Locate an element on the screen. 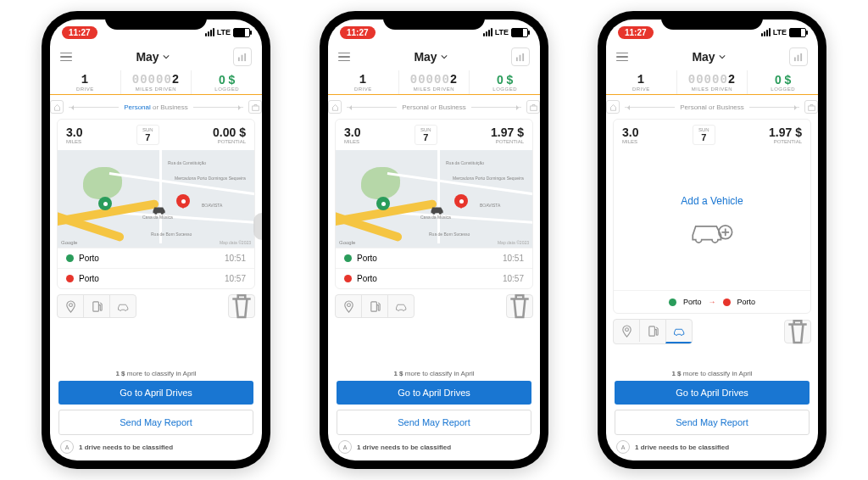 The height and width of the screenshot is (480, 868). add-vehicle-pane: Add a Vehicle is located at coordinates (712, 220).